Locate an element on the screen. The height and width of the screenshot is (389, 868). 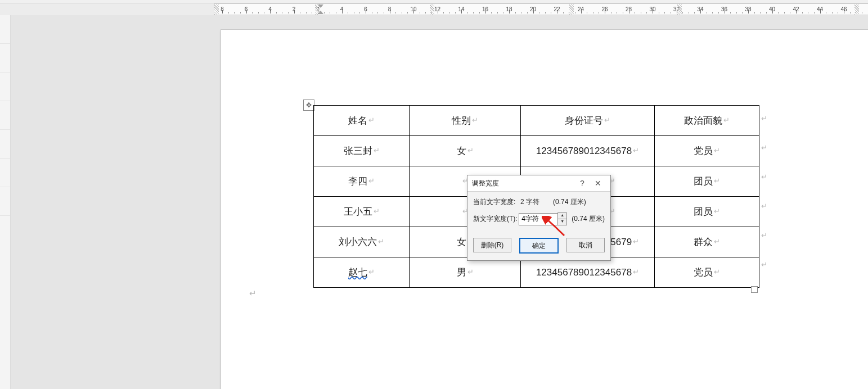
width-spinner: ▲ ▼ is located at coordinates (563, 219).